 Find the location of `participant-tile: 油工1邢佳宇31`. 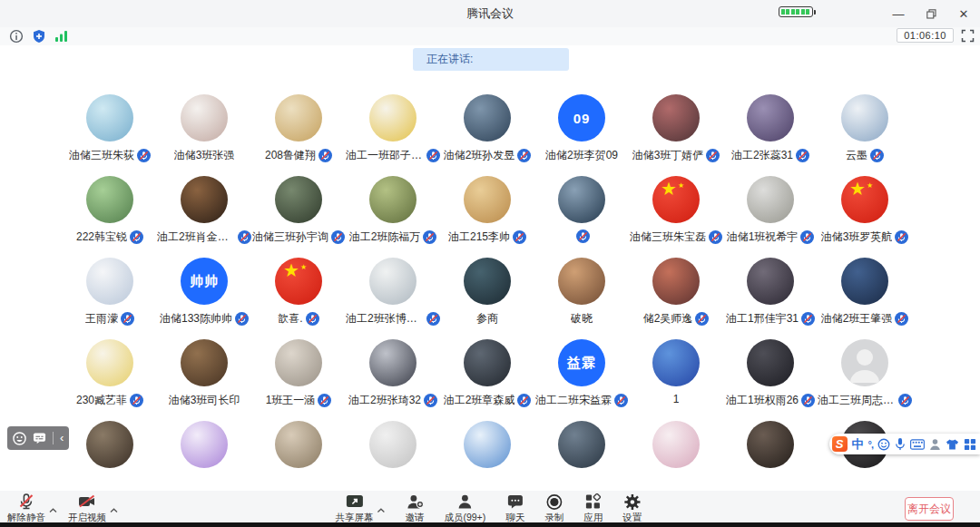

participant-tile: 油工1邢佳宇31 is located at coordinates (770, 298).